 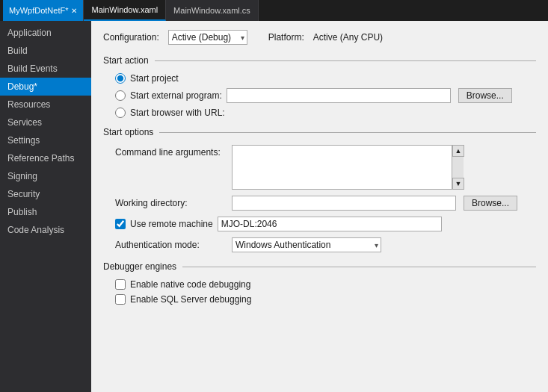 I want to click on sidebar-item-application: Application, so click(x=46, y=33).